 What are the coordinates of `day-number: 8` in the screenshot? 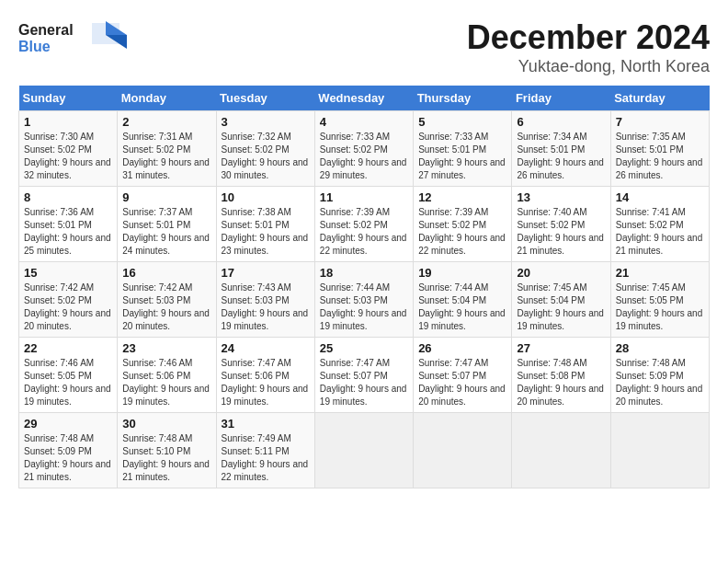 It's located at (68, 197).